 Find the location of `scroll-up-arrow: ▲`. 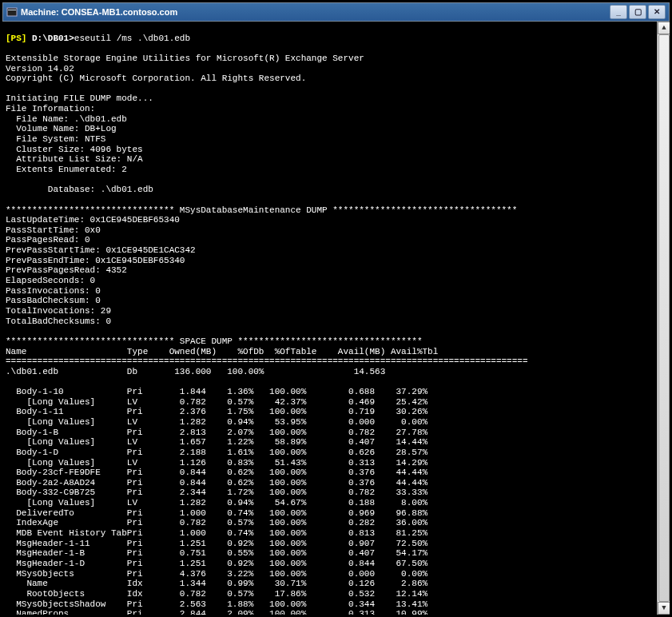

scroll-up-arrow: ▲ is located at coordinates (663, 28).